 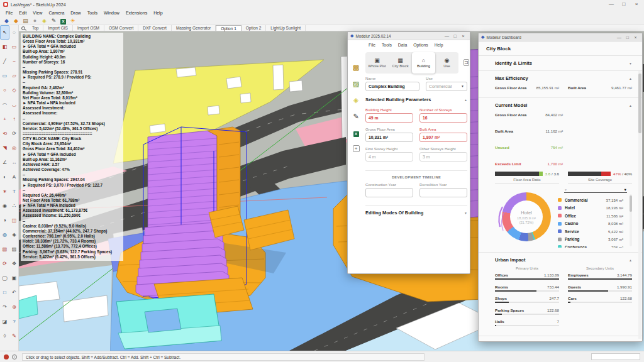 I want to click on scene-tab: Option 1, so click(x=229, y=28).